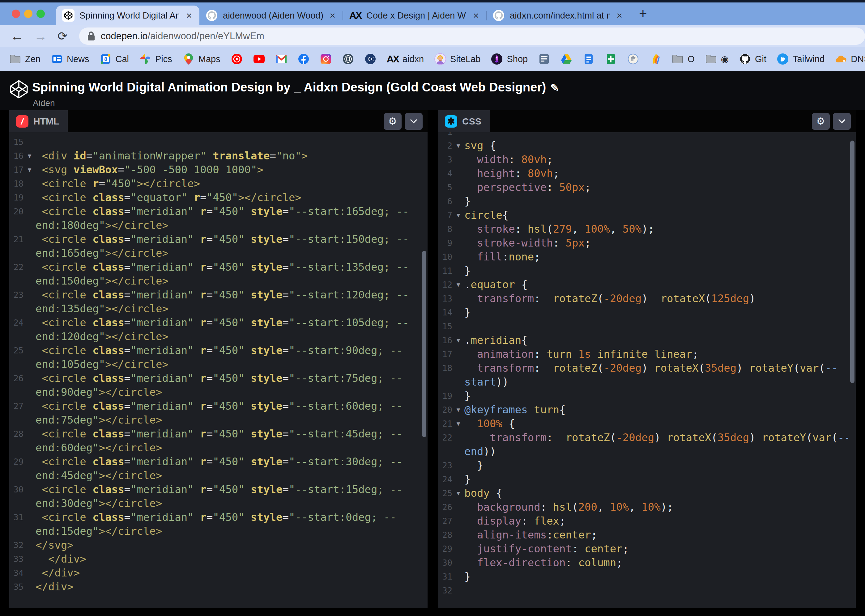 Image resolution: width=865 pixels, height=616 pixels. I want to click on bookmark-docs, so click(588, 59).